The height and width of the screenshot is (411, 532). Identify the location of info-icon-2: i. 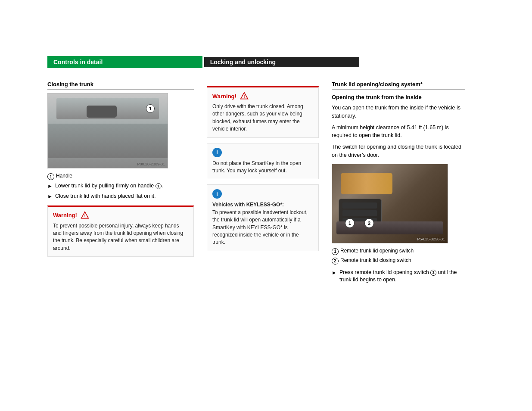
(217, 194).